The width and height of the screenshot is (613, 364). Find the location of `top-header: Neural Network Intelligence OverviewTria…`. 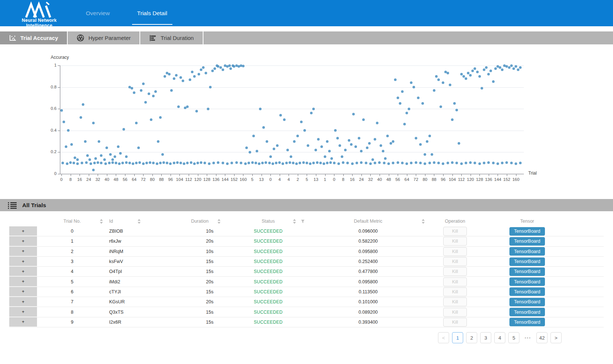

top-header: Neural Network Intelligence OverviewTria… is located at coordinates (306, 13).